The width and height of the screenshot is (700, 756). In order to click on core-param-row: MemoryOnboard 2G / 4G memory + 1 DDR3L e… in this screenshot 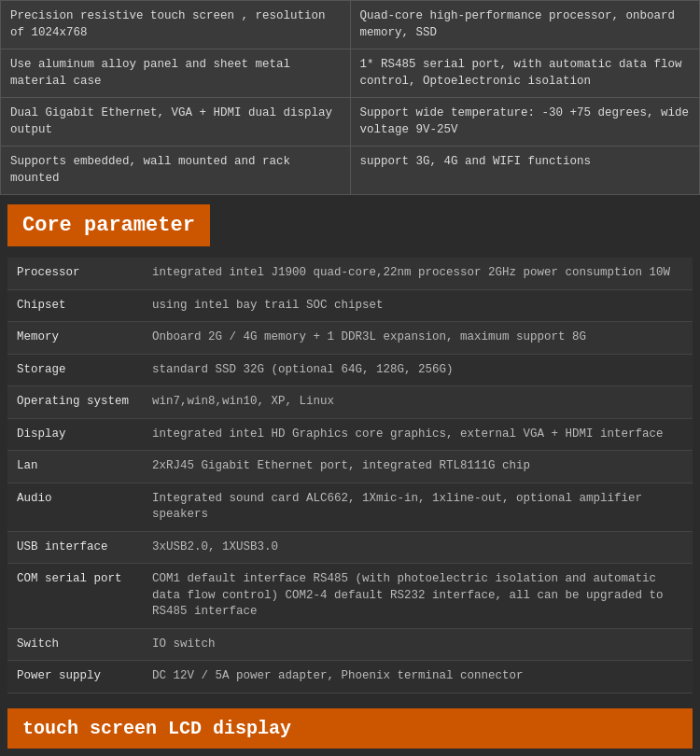, I will do `click(350, 338)`.